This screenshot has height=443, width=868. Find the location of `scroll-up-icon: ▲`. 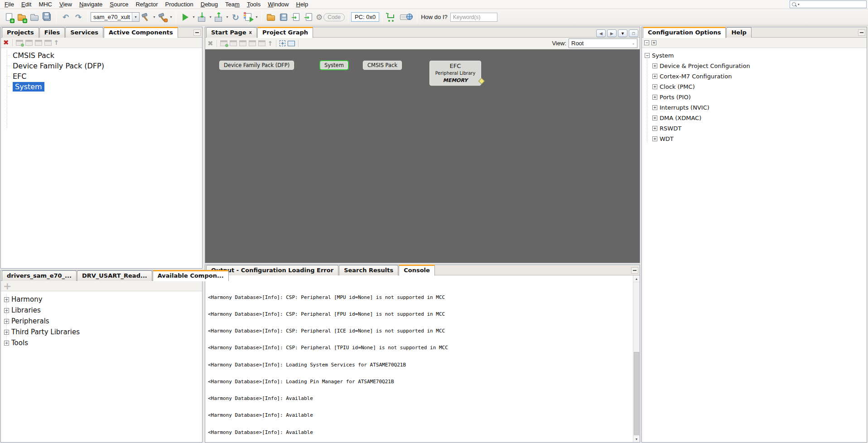

scroll-up-icon: ▲ is located at coordinates (637, 279).